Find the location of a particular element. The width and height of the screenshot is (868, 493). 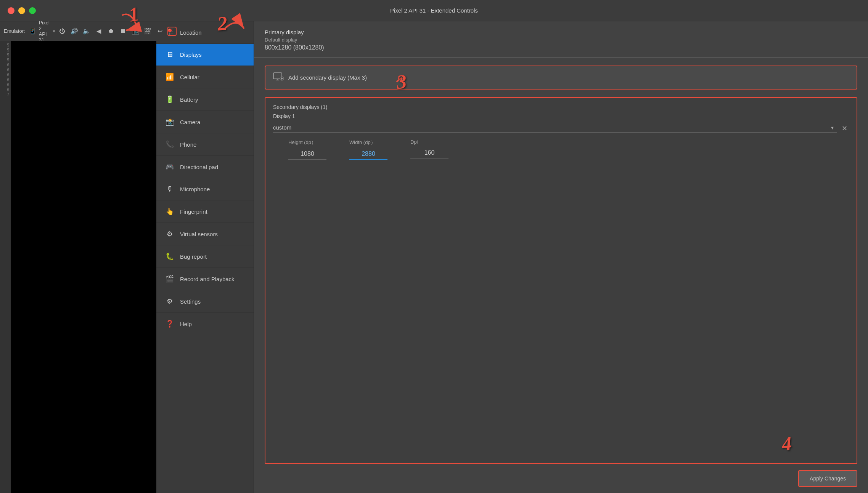

primary-display-label: Primary display is located at coordinates (561, 32).